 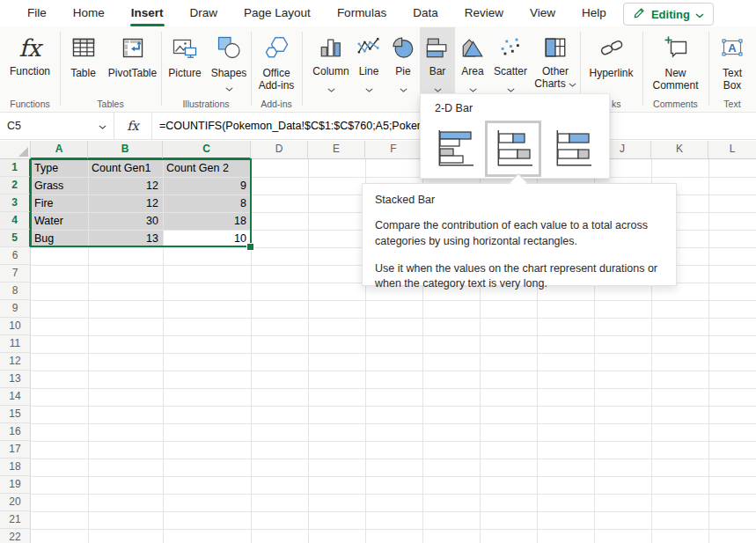 What do you see at coordinates (542, 13) in the screenshot?
I see `menu-tab-view: View` at bounding box center [542, 13].